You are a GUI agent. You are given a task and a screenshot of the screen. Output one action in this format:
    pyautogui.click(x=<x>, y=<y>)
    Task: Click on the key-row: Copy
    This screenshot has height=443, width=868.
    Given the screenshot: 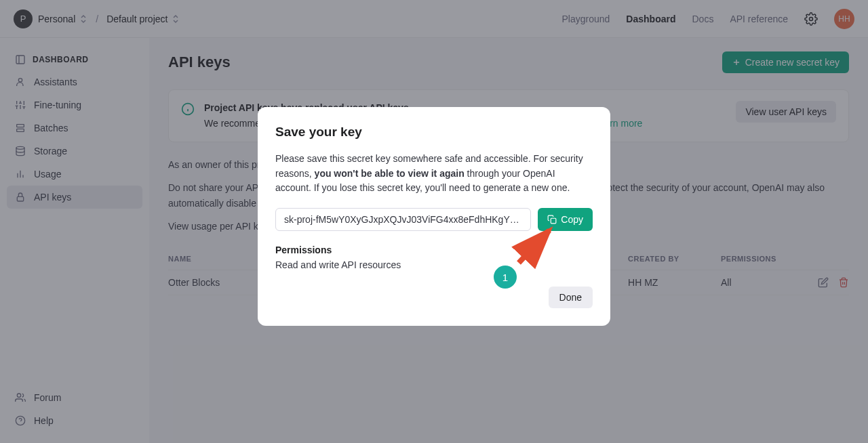 What is the action you would take?
    pyautogui.click(x=434, y=219)
    